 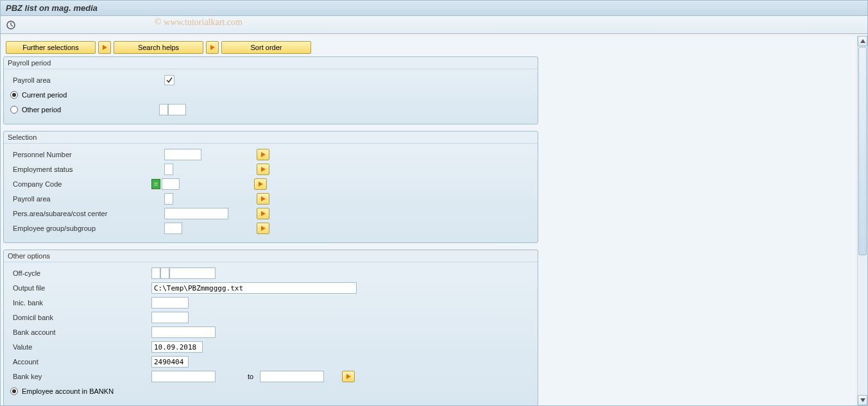 I want to click on equals-indicator-icon: =, so click(x=156, y=184).